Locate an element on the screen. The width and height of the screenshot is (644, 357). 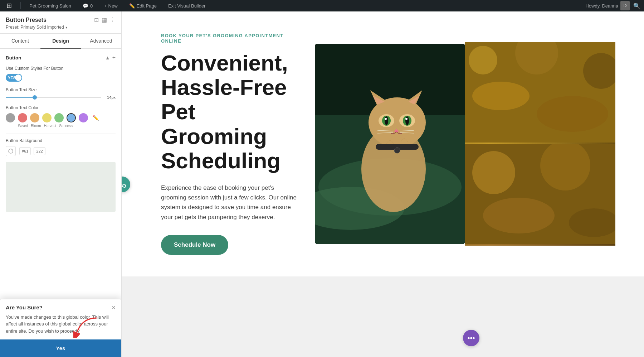
tab-advanced: Advanced is located at coordinates (101, 41).